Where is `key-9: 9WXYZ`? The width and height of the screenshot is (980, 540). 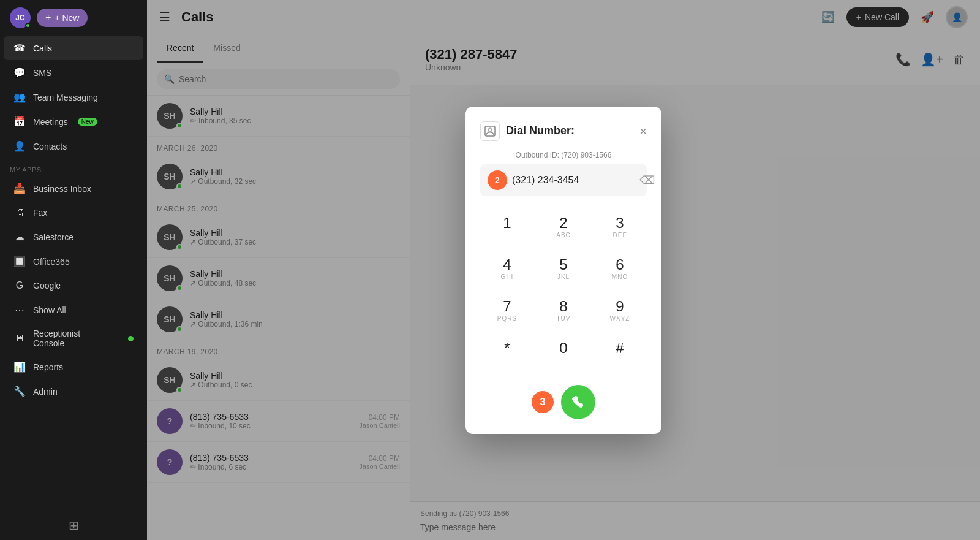 key-9: 9WXYZ is located at coordinates (620, 311).